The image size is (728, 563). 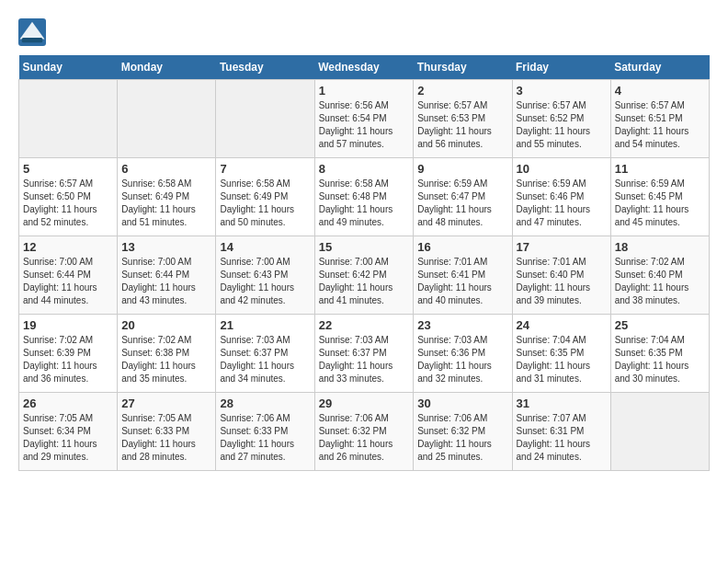 I want to click on day-header-monday: Monday, so click(x=167, y=68).